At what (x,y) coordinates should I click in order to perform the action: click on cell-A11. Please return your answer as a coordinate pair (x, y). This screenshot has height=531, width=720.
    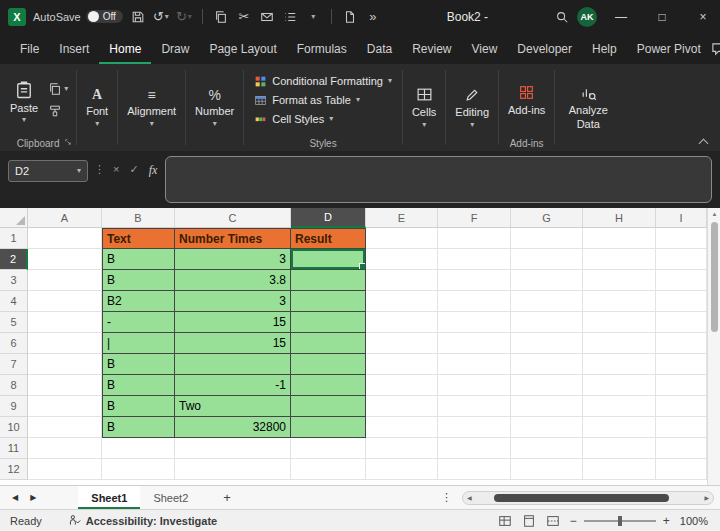
    Looking at the image, I should click on (65, 448).